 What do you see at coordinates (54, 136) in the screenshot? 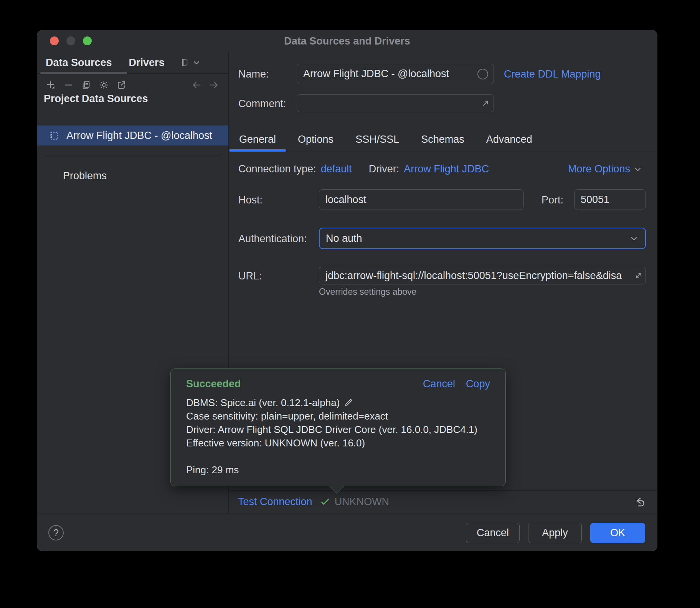
I see `arrow-flight-datasource-icon` at bounding box center [54, 136].